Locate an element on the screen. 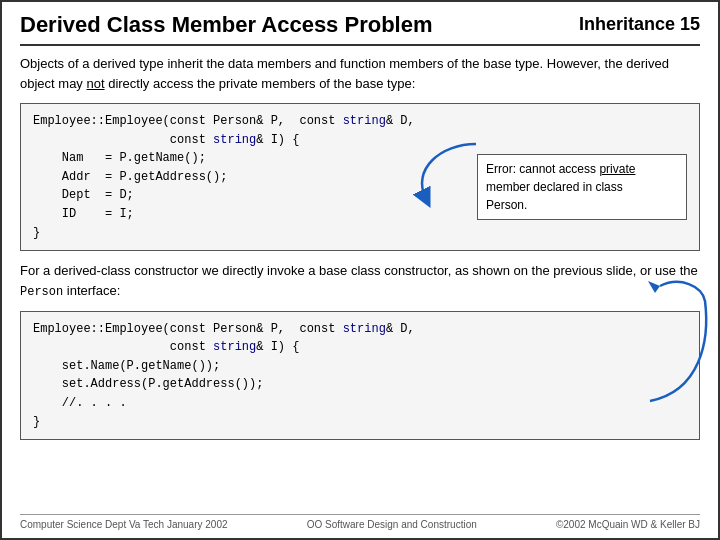 This screenshot has width=720, height=540. intro-text: Objects of a derived type inherit the da… is located at coordinates (360, 74).